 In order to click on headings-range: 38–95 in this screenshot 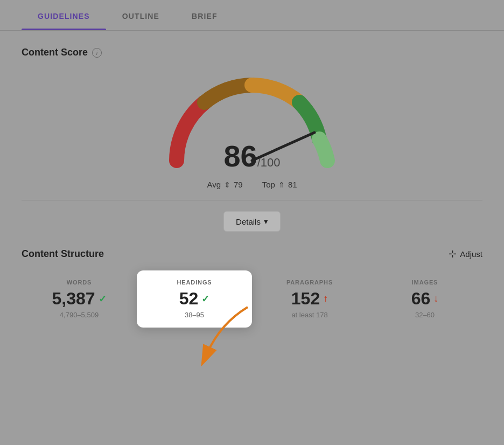, I will do `click(194, 315)`.